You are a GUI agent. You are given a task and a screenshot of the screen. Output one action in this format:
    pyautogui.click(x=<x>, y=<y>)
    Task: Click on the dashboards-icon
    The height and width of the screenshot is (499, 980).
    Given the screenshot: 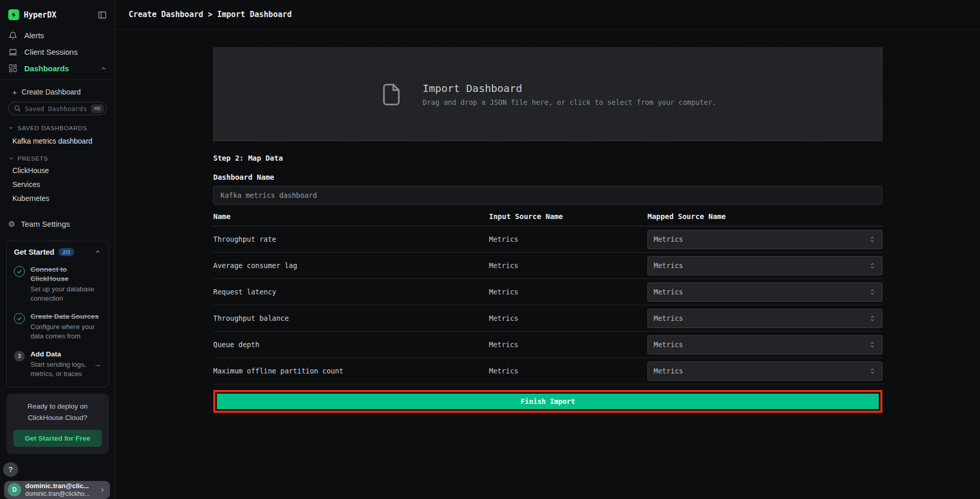 What is the action you would take?
    pyautogui.click(x=13, y=68)
    